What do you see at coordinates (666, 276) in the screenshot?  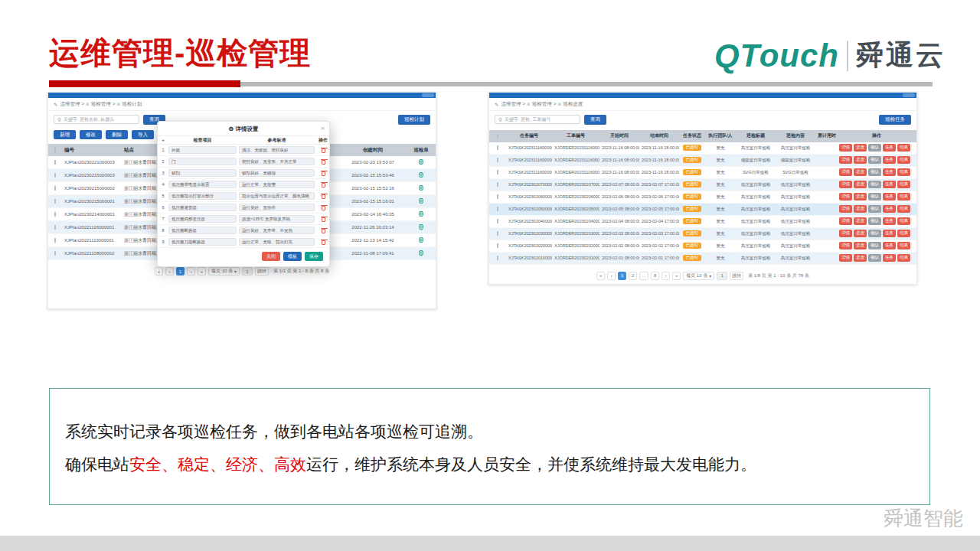 I see `page-next-button: ›` at bounding box center [666, 276].